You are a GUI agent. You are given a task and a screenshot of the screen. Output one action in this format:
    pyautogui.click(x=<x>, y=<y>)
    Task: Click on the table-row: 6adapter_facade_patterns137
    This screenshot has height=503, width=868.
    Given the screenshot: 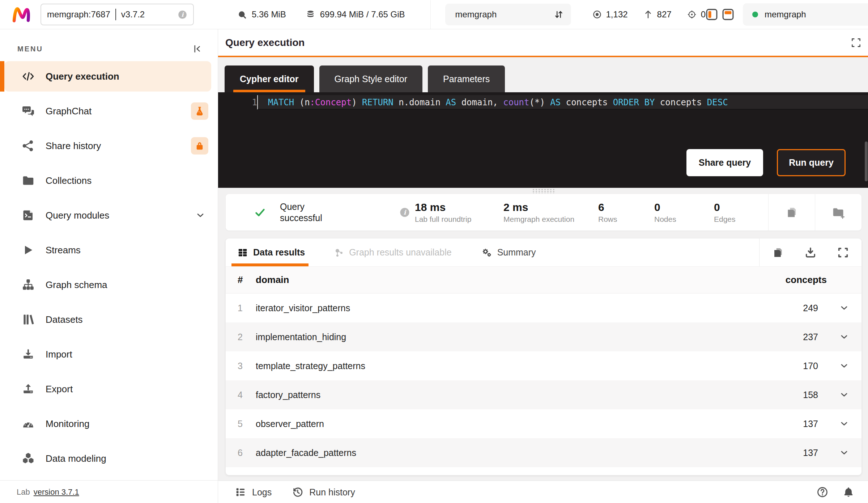 What is the action you would take?
    pyautogui.click(x=544, y=453)
    